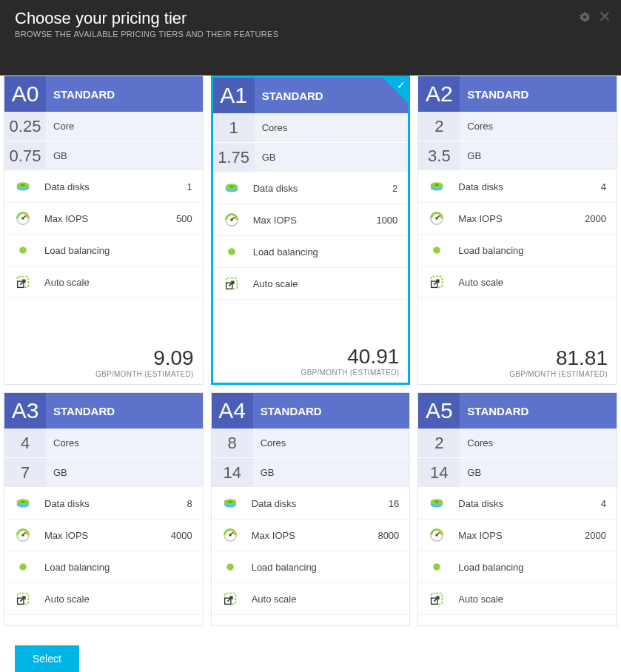 Image resolution: width=621 pixels, height=672 pixels. Describe the element at coordinates (104, 230) in the screenshot. I see `pricing-tier-card: ✓ A0 STANDARD 0.25 Core 0.75 GB Data dis…` at that location.